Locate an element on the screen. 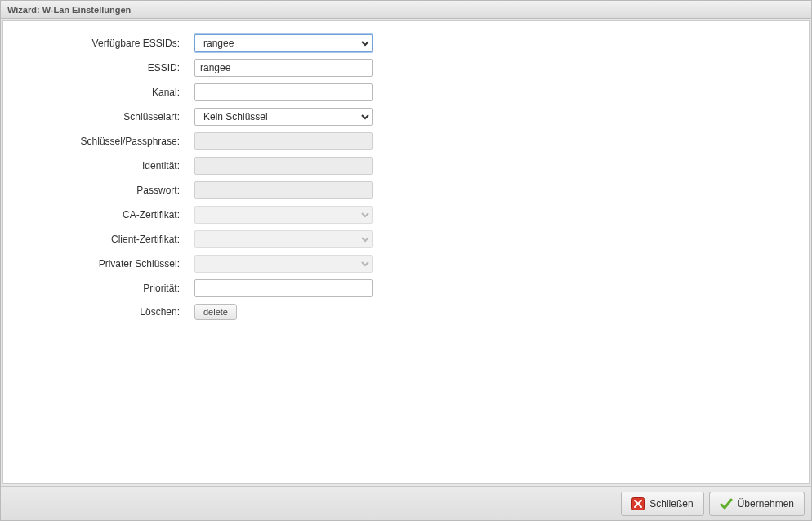 The width and height of the screenshot is (812, 521). titlebar: Wizard: W-Lan Einstellungen is located at coordinates (406, 10).